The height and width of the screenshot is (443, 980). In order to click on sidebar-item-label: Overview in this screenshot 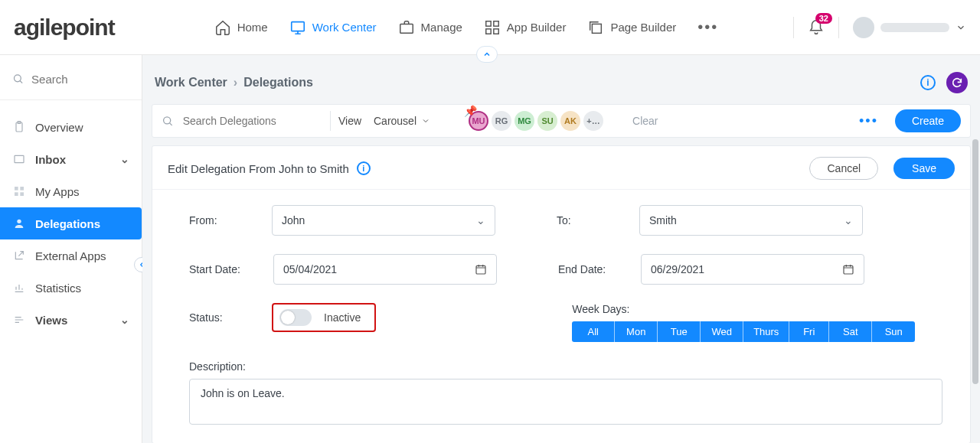, I will do `click(60, 127)`.